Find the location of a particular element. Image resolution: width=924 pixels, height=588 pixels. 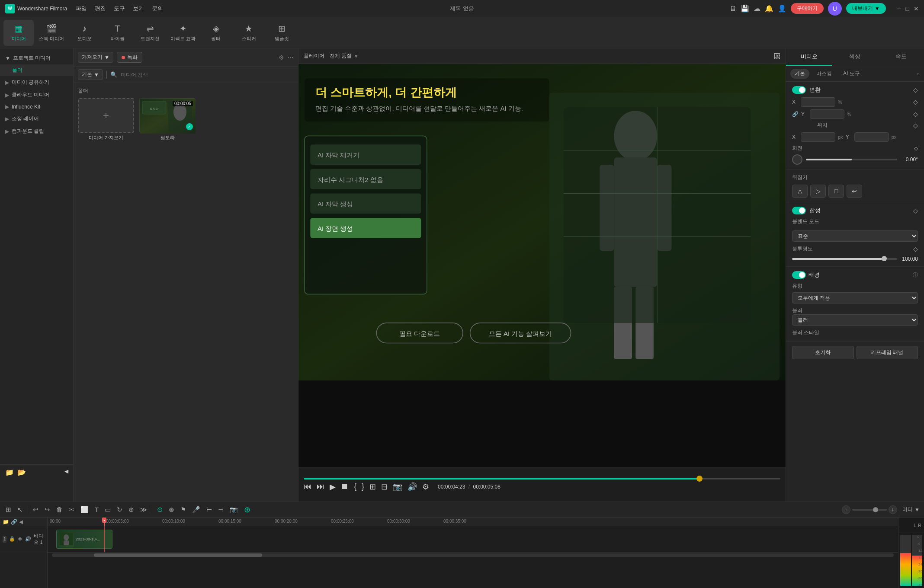

bg-toggle is located at coordinates (799, 275).